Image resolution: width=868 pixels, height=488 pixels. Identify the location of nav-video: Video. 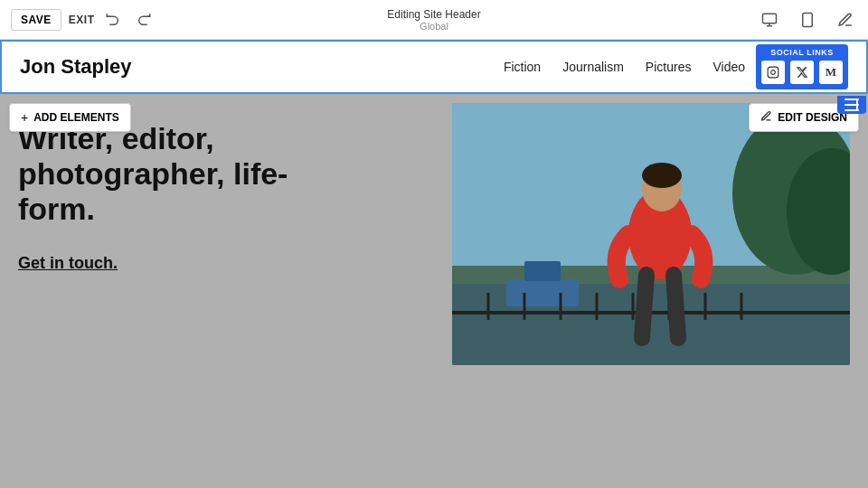
(729, 67).